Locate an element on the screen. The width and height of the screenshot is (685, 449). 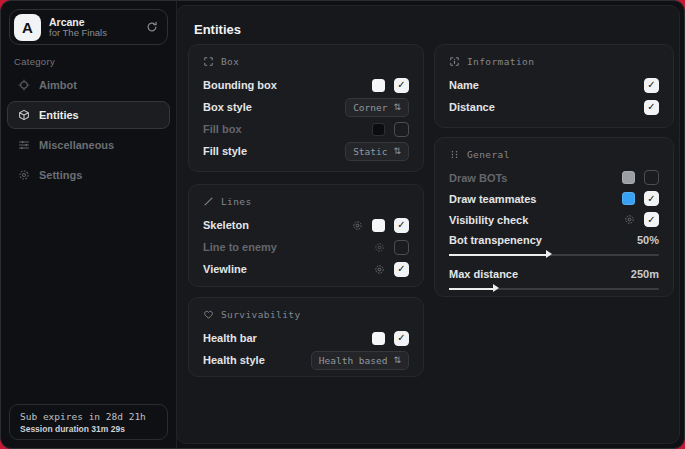
setting-row-max-distance: Max distance 250m is located at coordinates (554, 274).